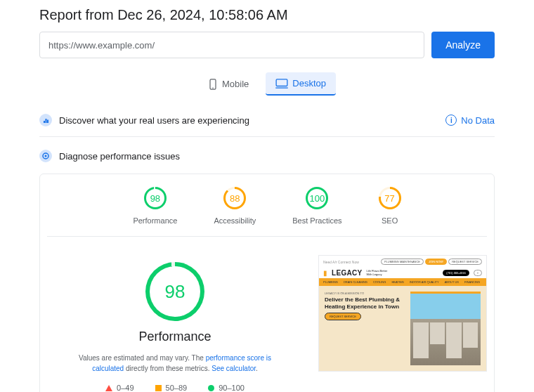  Describe the element at coordinates (325, 273) in the screenshot. I see `preview-logo-icon: ▮` at that location.